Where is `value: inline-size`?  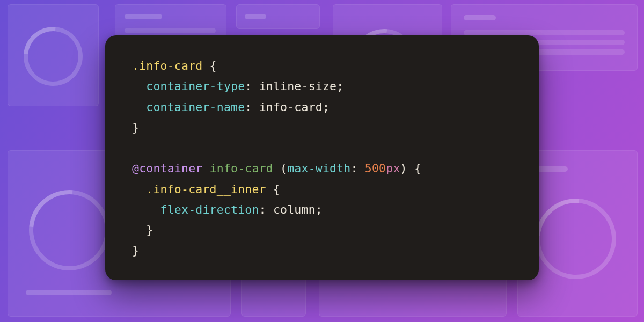
value: inline-size is located at coordinates (298, 86).